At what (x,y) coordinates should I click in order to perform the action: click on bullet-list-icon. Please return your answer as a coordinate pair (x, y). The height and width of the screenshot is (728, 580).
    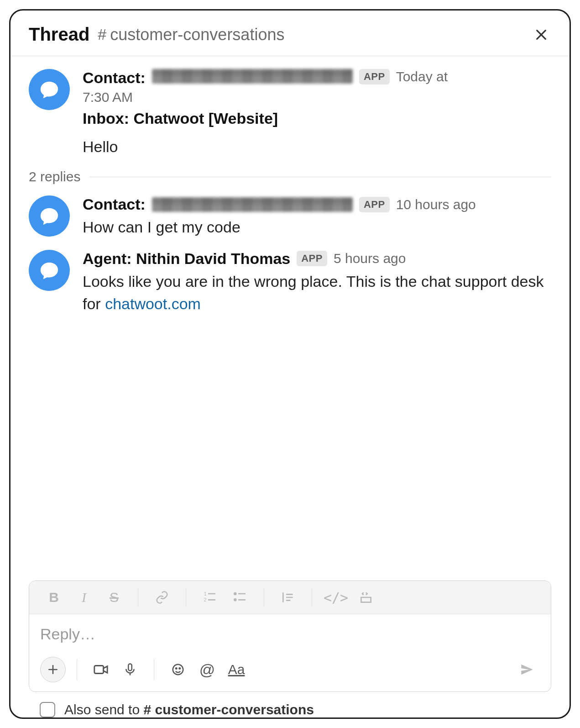
    Looking at the image, I should click on (240, 597).